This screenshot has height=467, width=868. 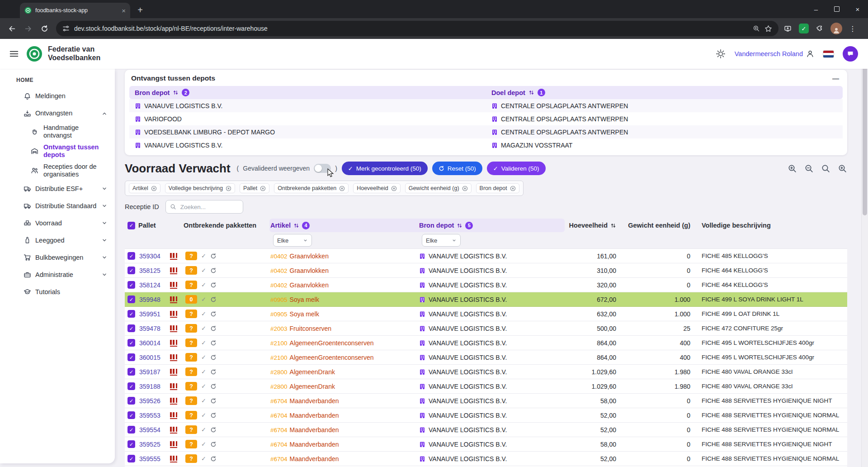 What do you see at coordinates (774, 54) in the screenshot?
I see `user-menu: Vandermeersch Roland` at bounding box center [774, 54].